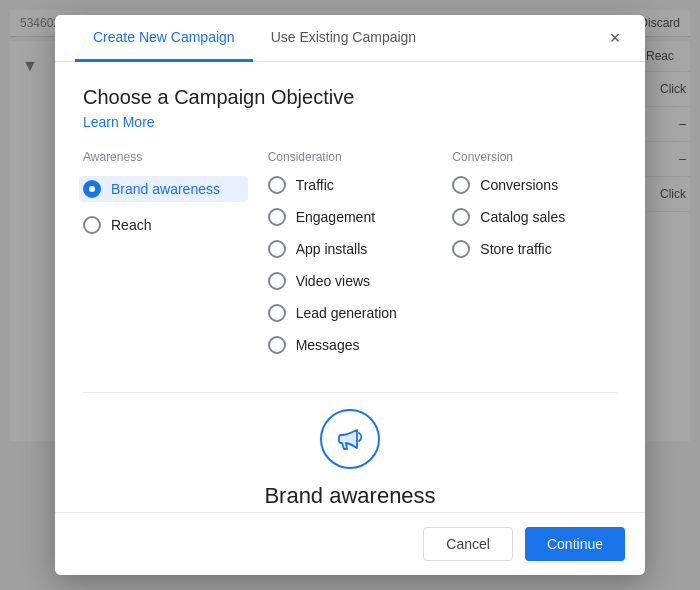 The width and height of the screenshot is (700, 590). I want to click on label-traffic: Traffic, so click(315, 185).